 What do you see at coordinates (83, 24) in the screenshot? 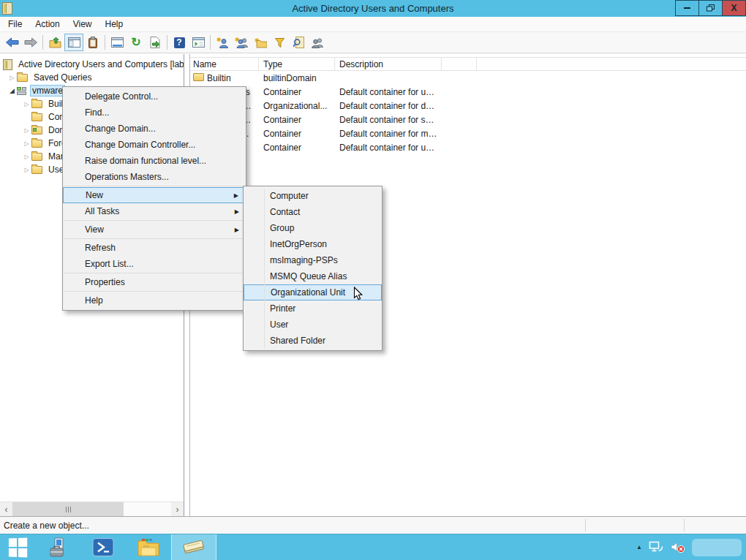
I see `menu-view: View` at bounding box center [83, 24].